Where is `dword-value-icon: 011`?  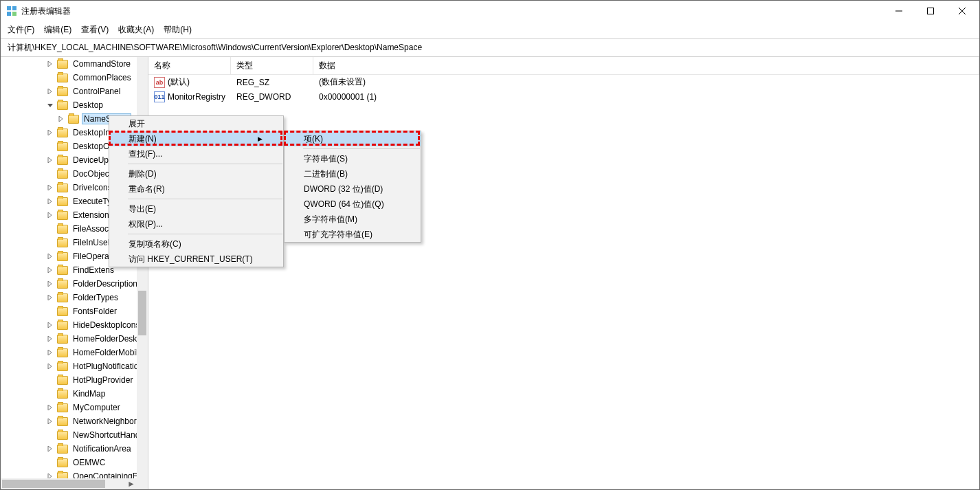
dword-value-icon: 011 is located at coordinates (159, 97).